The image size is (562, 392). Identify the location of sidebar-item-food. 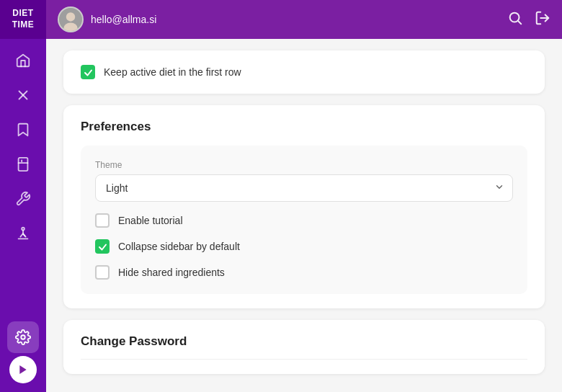
(23, 95).